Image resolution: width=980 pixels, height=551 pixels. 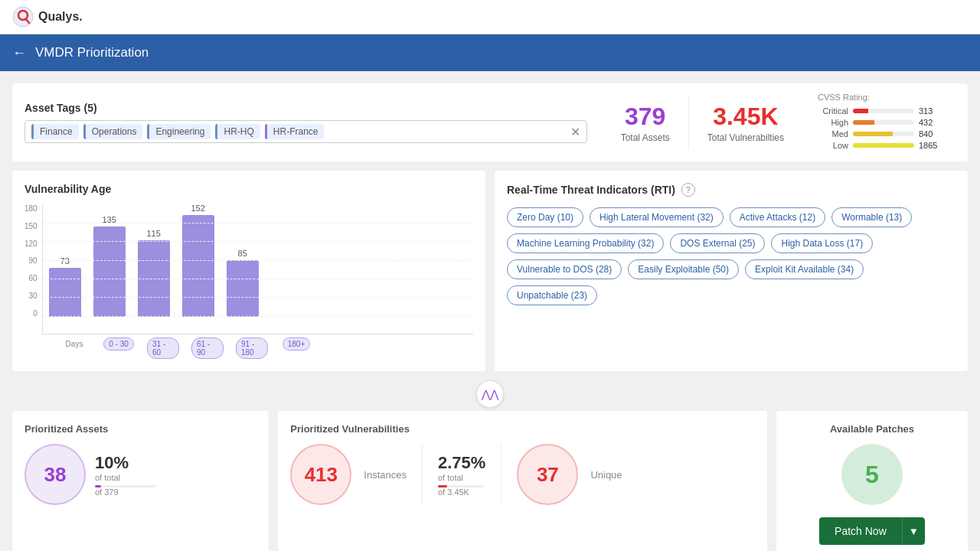 What do you see at coordinates (864, 122) in the screenshot?
I see `cvss-high-bar` at bounding box center [864, 122].